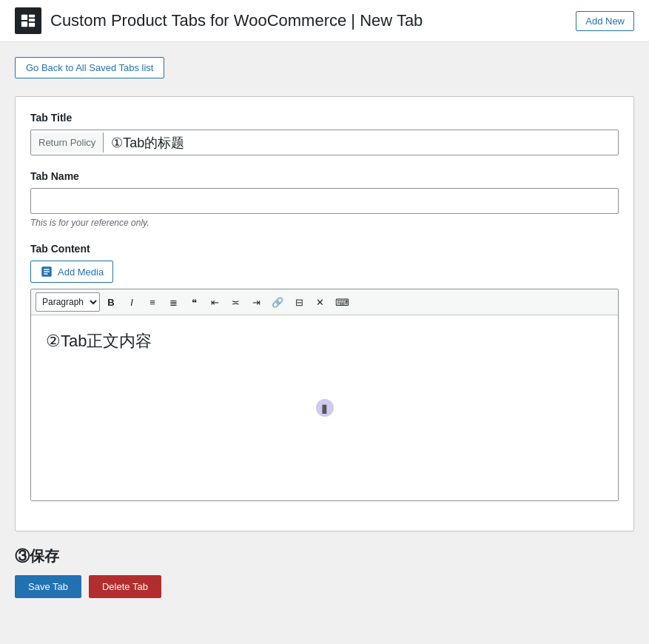 Image resolution: width=649 pixels, height=644 pixels. What do you see at coordinates (132, 302) in the screenshot?
I see `toolbar-italic-button: I` at bounding box center [132, 302].